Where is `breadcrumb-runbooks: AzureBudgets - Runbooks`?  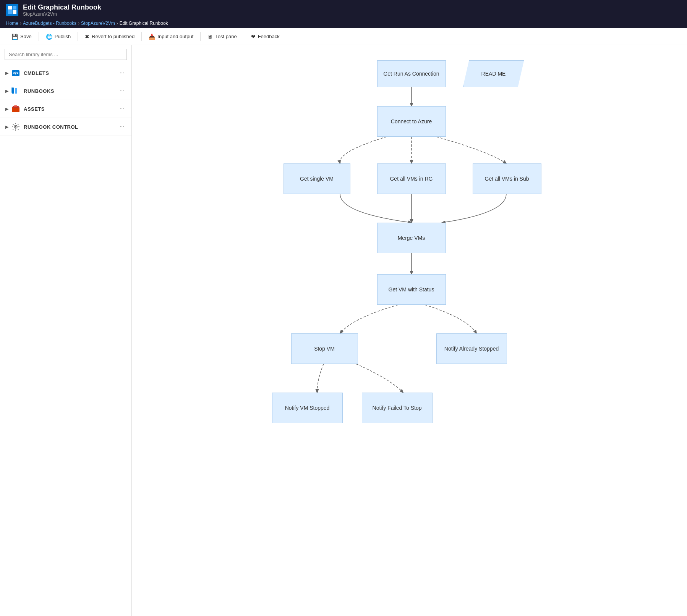 breadcrumb-runbooks: AzureBudgets - Runbooks is located at coordinates (50, 23).